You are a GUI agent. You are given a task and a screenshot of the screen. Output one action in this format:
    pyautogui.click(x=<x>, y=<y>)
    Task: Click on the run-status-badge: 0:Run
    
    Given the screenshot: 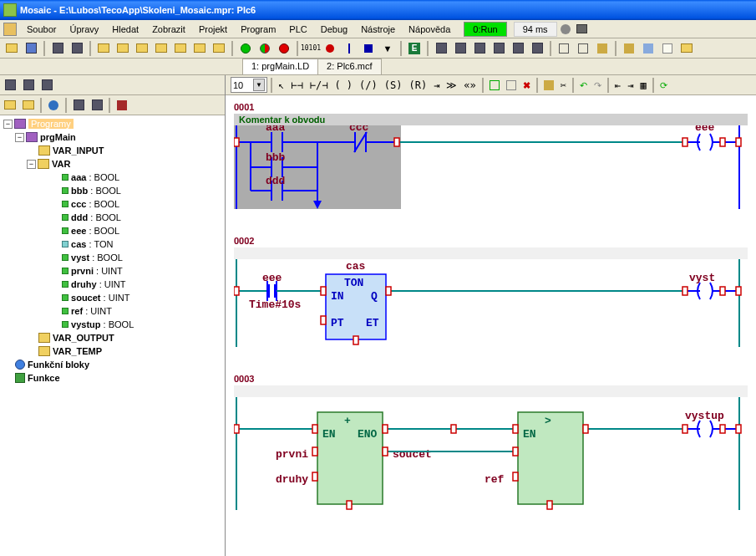 What is the action you would take?
    pyautogui.click(x=485, y=29)
    